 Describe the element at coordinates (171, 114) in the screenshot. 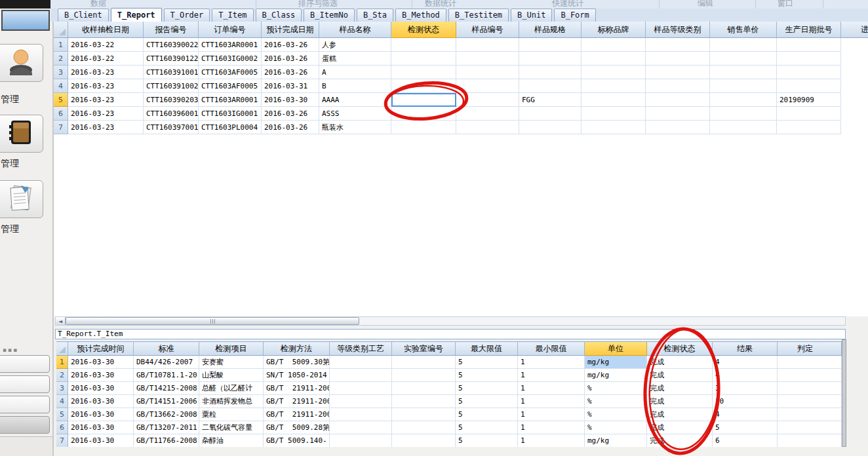

I see `cell: CTT160396001` at that location.